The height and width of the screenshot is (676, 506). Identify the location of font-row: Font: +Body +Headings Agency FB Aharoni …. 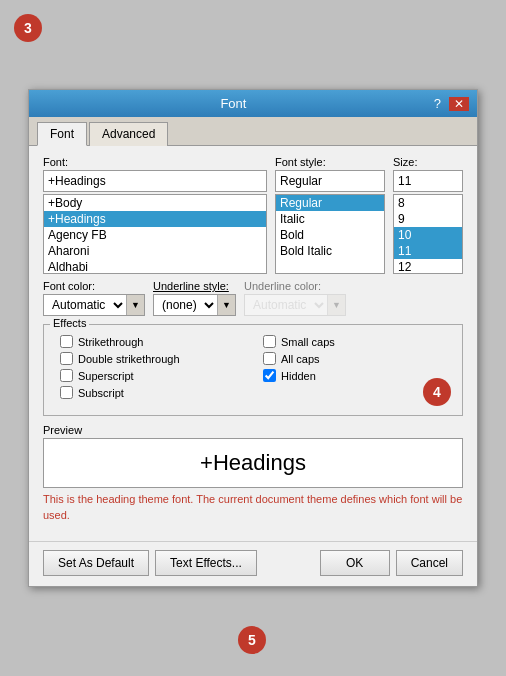
(253, 215).